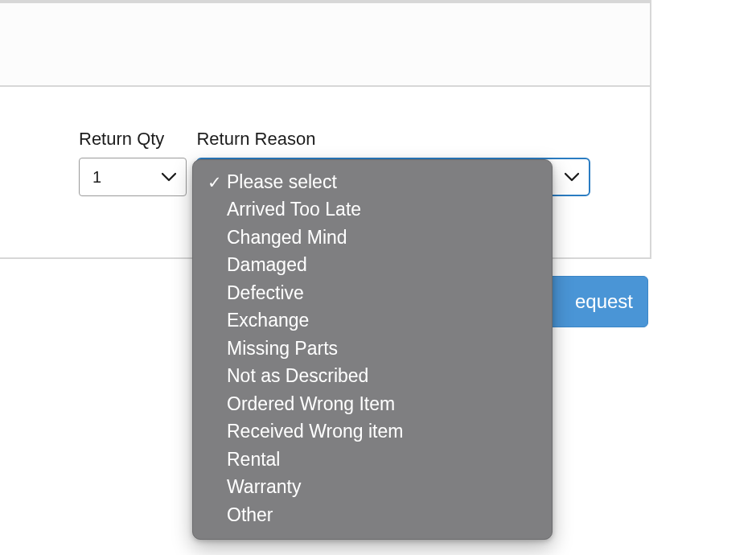 This screenshot has width=756, height=555. Describe the element at coordinates (604, 302) in the screenshot. I see `submit-button-label: equest` at that location.